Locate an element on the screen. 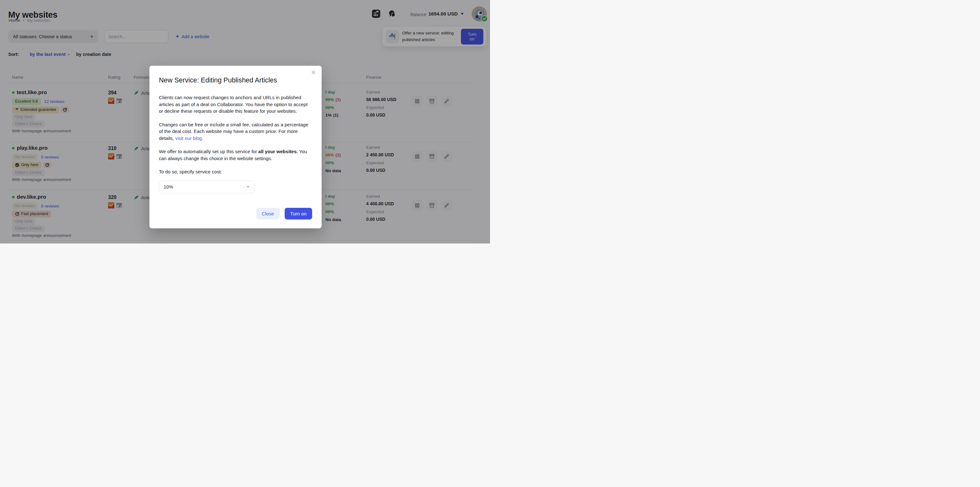 The height and width of the screenshot is (487, 980). service-cost-label: To do so, specify service cost: is located at coordinates (235, 172).